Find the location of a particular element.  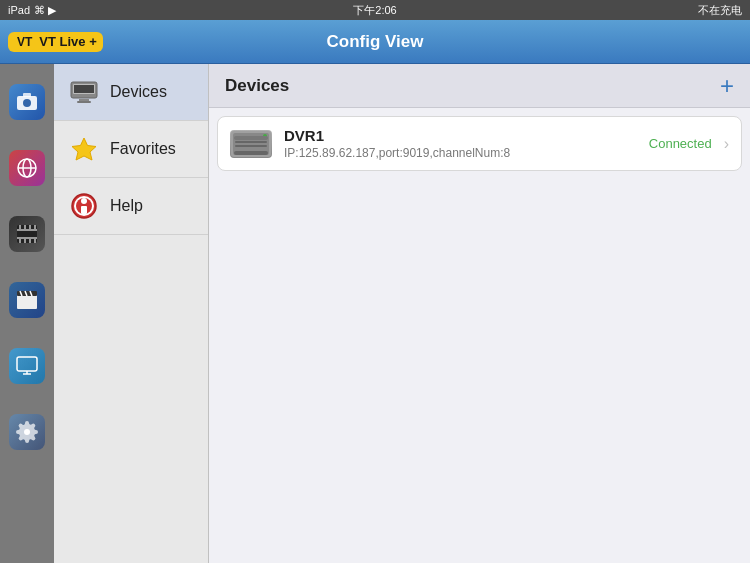

app-badge-vt: VT is located at coordinates (24, 42).